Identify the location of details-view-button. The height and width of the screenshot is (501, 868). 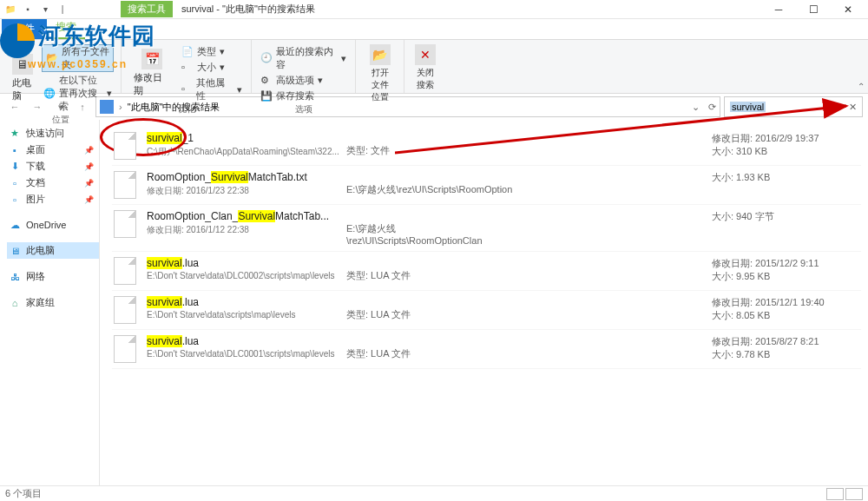
(835, 494).